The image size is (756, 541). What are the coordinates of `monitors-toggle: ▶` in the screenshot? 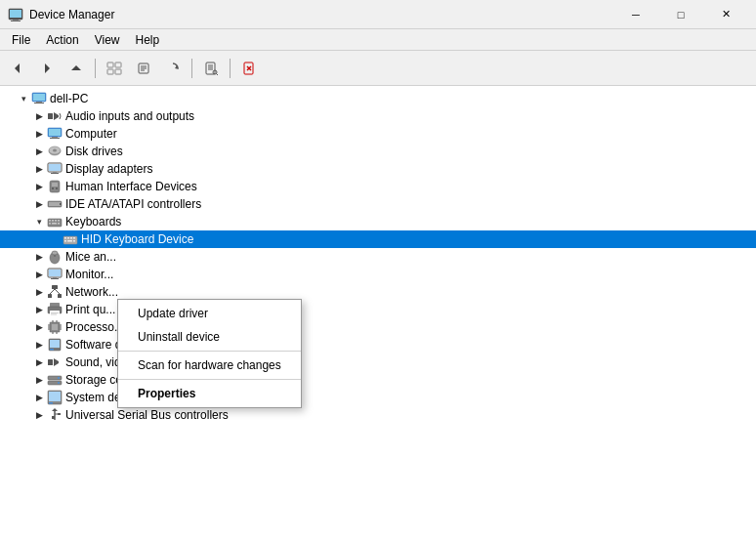 It's located at (39, 274).